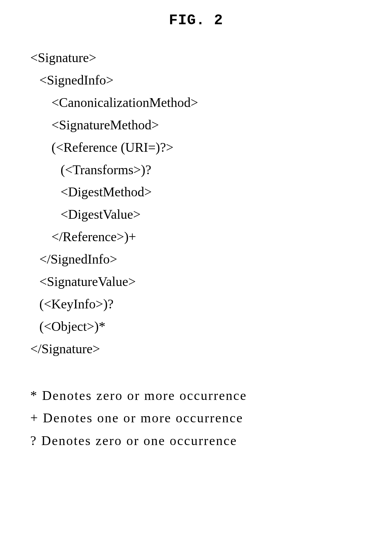 Image resolution: width=392 pixels, height=542 pixels. What do you see at coordinates (196, 103) in the screenshot?
I see `code-line: <CanonicalizationMethod>` at bounding box center [196, 103].